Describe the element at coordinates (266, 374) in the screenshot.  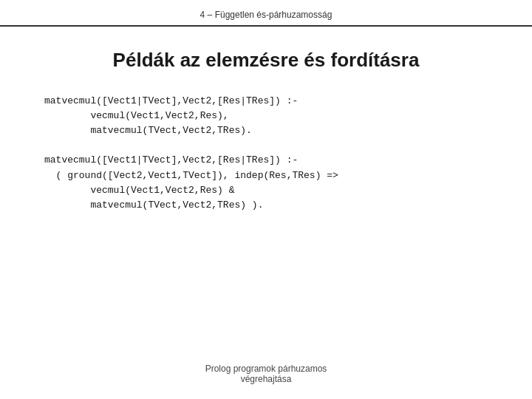
I see `footer: Prolog programok párhuzamos végrehajtása` at that location.